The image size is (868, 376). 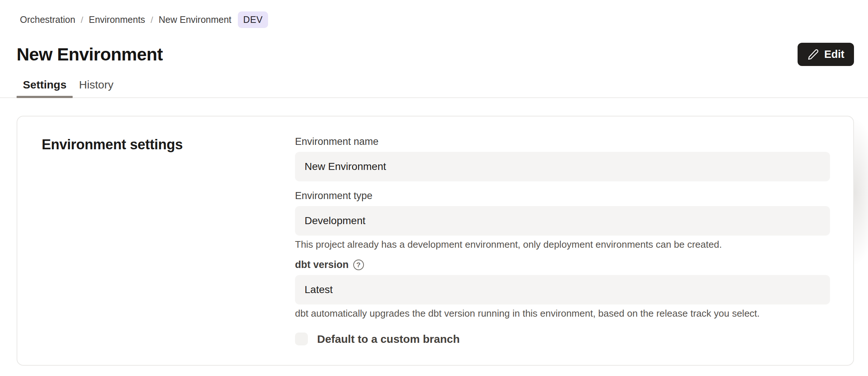 I want to click on environment-type-badge: DEV, so click(x=253, y=20).